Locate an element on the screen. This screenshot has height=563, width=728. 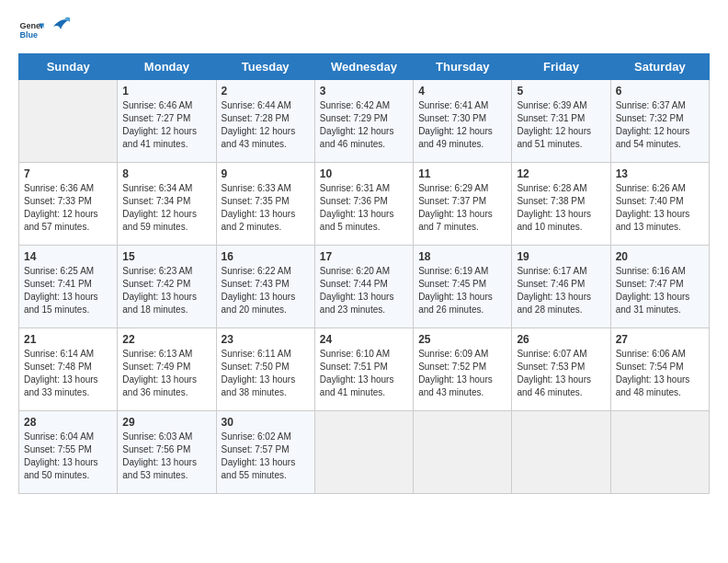
cell-info-line: Sunset: 7:48 PM is located at coordinates (68, 367).